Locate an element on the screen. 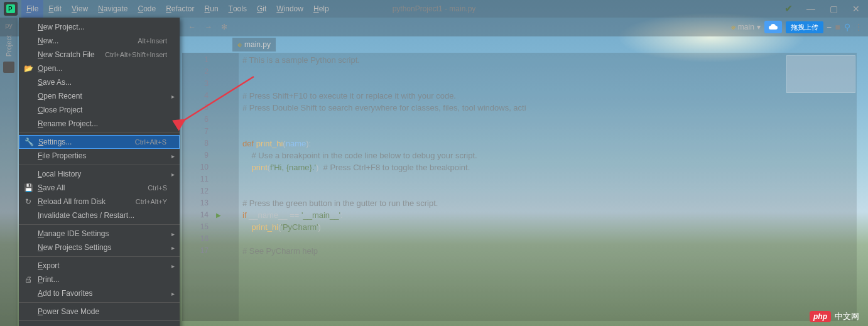  menu-item-shortcut: Alt+Insert is located at coordinates (152, 41).